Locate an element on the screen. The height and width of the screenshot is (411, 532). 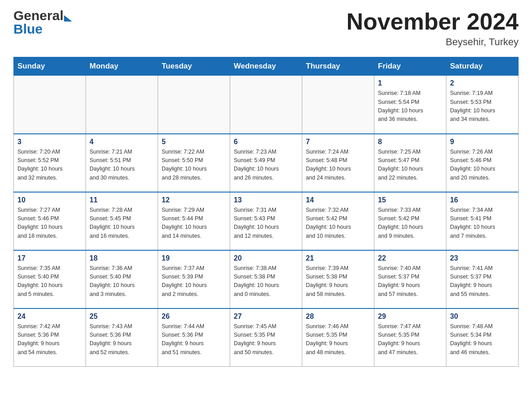
day-info: Sunrise: 7:31 AMSunset: 5:43 PMDaylight:… is located at coordinates (266, 223).